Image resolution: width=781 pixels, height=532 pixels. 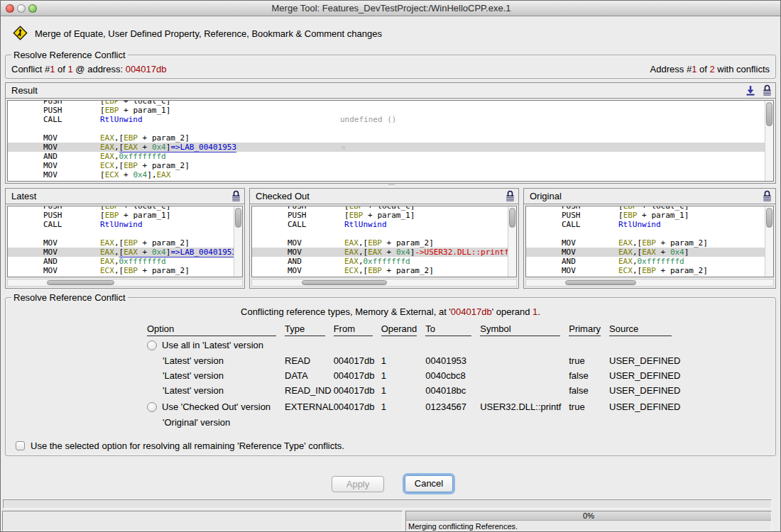 What do you see at coordinates (645, 423) in the screenshot?
I see `source-cell` at bounding box center [645, 423].